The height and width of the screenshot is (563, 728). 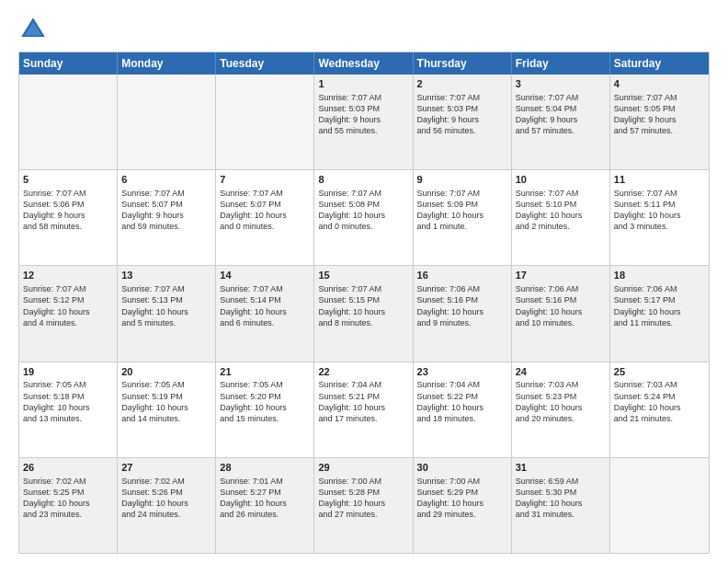 I want to click on calendar-cell: 13Sunrise: 7:07 AMSunset: 5:13 PMDayligh…, so click(x=167, y=313).